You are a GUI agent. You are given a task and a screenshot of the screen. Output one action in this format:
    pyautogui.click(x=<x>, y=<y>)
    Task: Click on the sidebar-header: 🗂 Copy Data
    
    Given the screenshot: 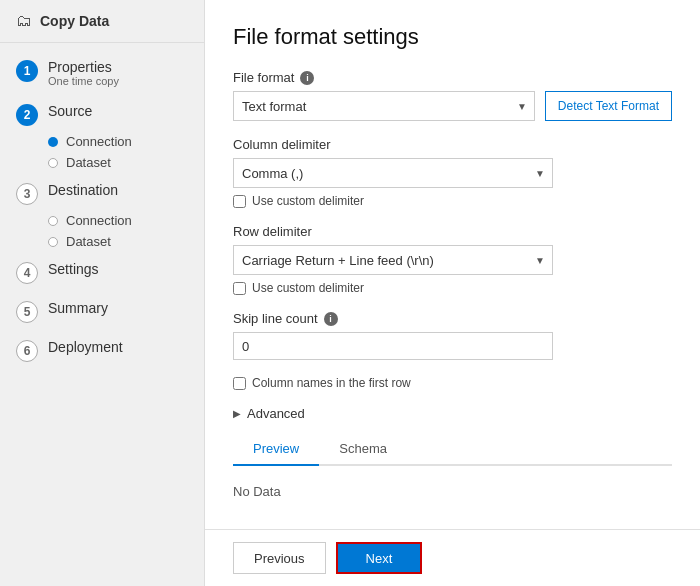 What is the action you would take?
    pyautogui.click(x=102, y=22)
    